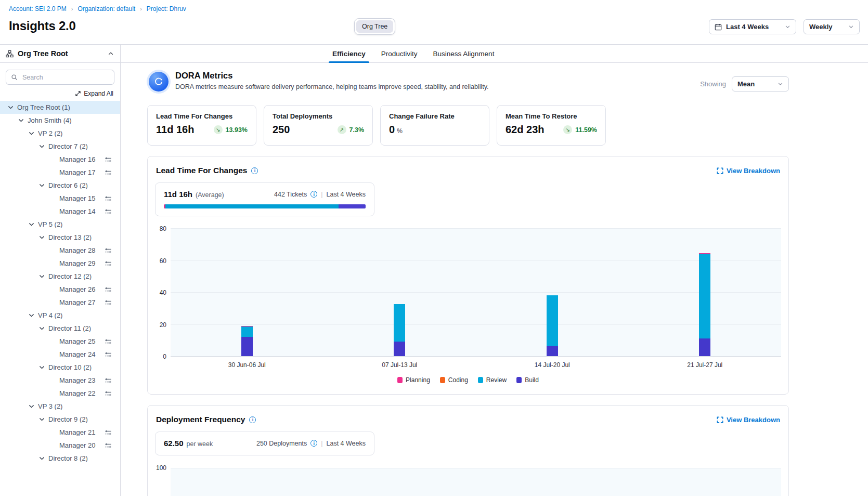 This screenshot has height=496, width=868. I want to click on tree-item: Director 12 (2), so click(60, 277).